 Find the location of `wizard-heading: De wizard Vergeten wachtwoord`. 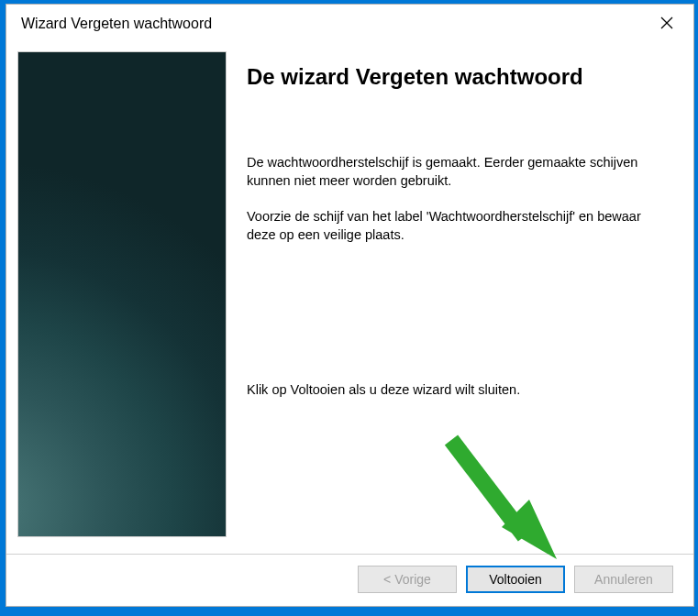

wizard-heading: De wizard Vergeten wachtwoord is located at coordinates (459, 77).